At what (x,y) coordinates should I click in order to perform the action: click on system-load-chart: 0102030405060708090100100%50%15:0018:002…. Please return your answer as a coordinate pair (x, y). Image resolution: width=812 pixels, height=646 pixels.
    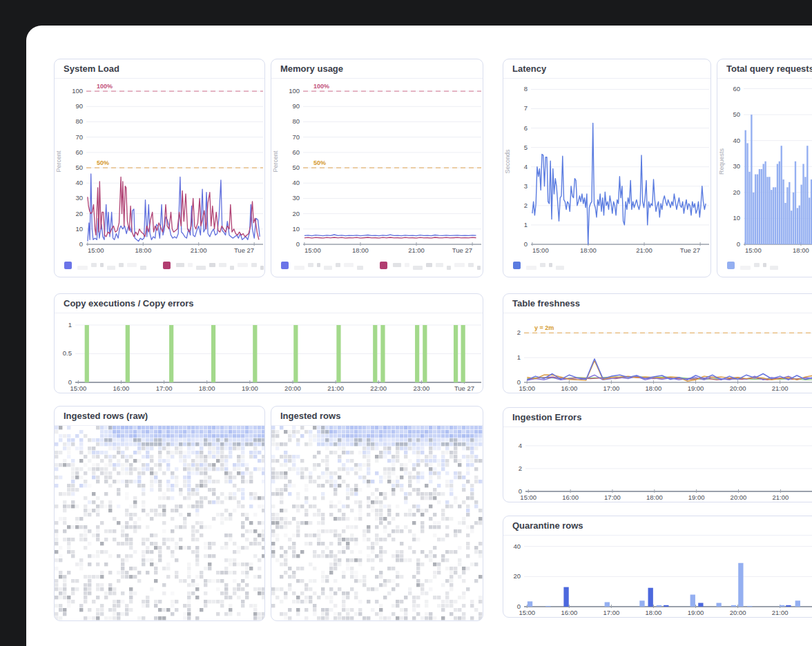
    Looking at the image, I should click on (160, 167).